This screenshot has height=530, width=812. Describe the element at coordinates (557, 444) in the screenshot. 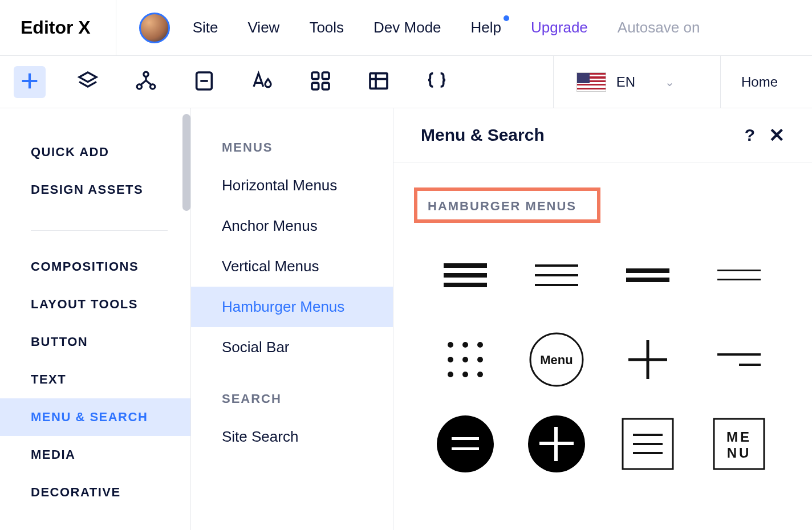

I see `hamburger-circle-plus-icon` at that location.